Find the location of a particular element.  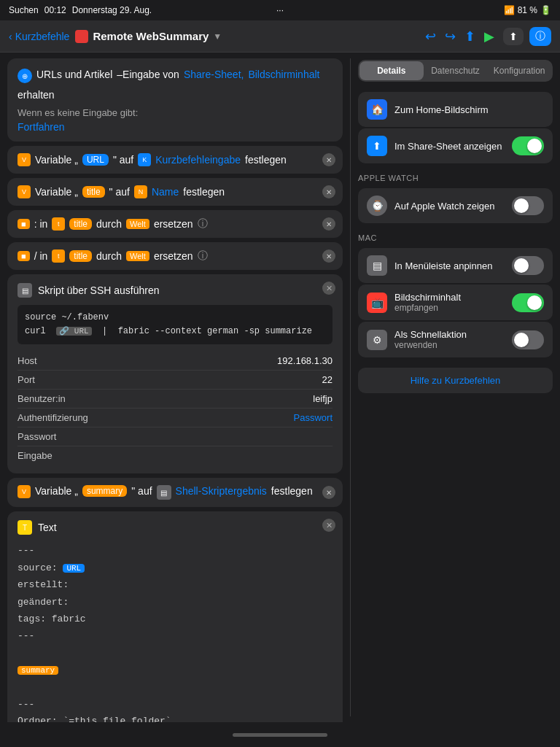

var-name-tag: Name is located at coordinates (165, 192).